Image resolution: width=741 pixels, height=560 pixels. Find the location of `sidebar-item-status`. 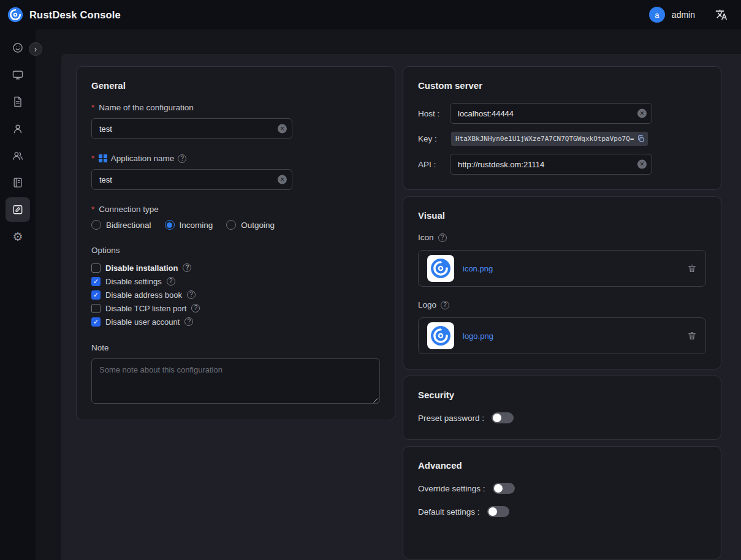

sidebar-item-status is located at coordinates (18, 48).